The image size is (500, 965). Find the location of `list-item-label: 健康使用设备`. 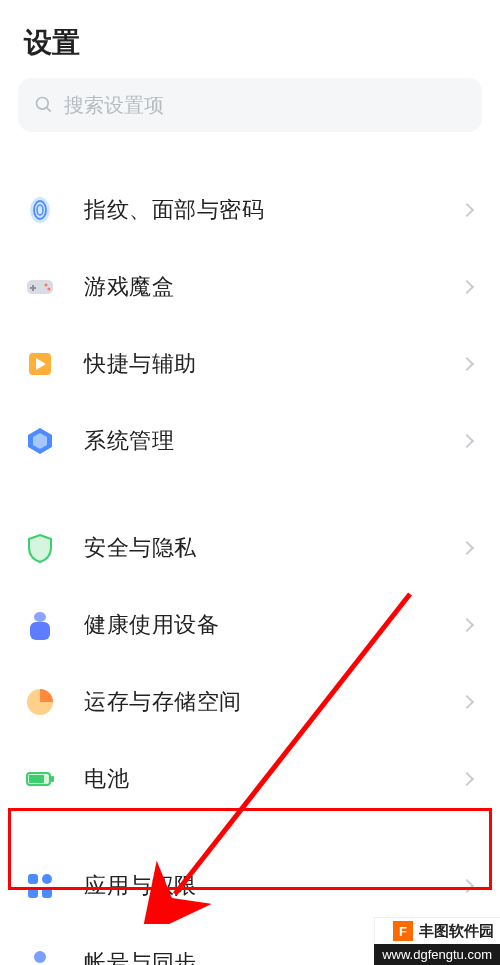

list-item-label: 健康使用设备 is located at coordinates (273, 625).